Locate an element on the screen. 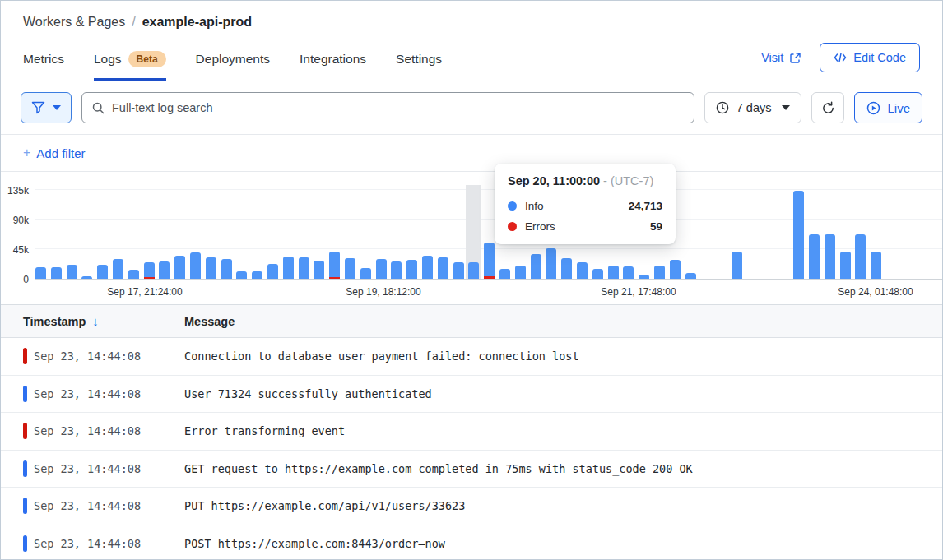 This screenshot has width=943, height=560. refresh-icon is located at coordinates (828, 109).